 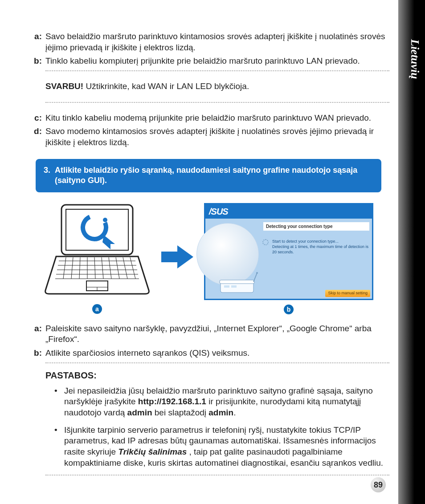 What do you see at coordinates (172, 402) in the screenshot?
I see `note1-url: http://192.168.1.1` at bounding box center [172, 402].